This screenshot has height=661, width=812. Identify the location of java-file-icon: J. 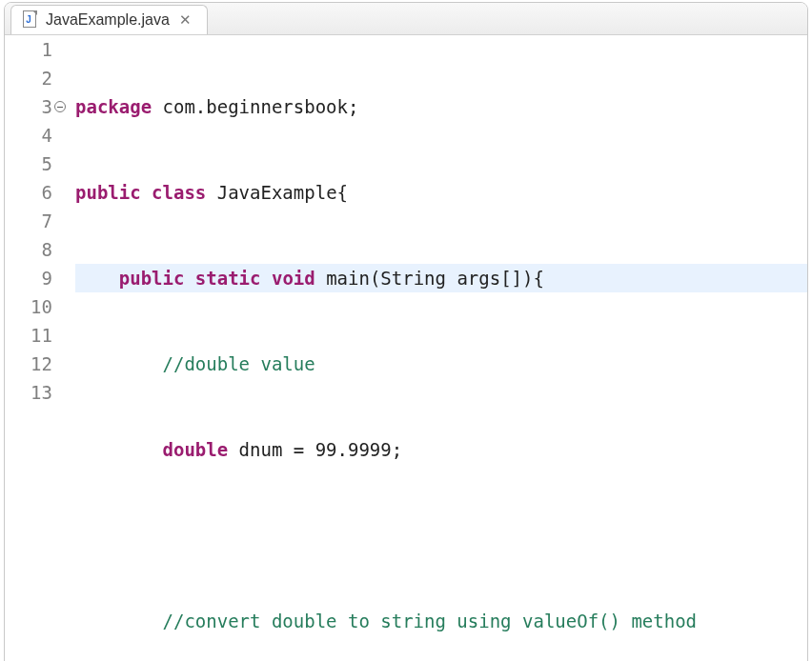
(30, 20).